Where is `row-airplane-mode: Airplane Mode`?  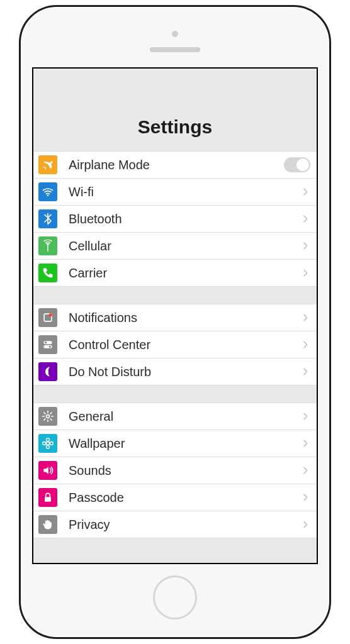 row-airplane-mode: Airplane Mode is located at coordinates (175, 165).